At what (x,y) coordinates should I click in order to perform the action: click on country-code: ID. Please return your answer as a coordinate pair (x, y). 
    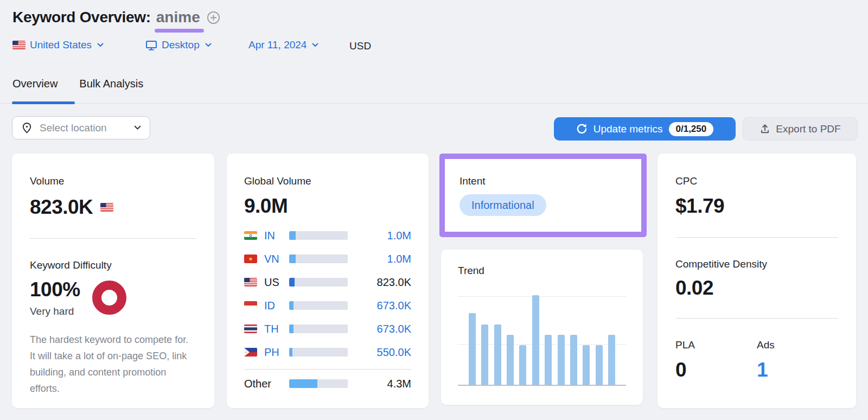
    Looking at the image, I should click on (277, 306).